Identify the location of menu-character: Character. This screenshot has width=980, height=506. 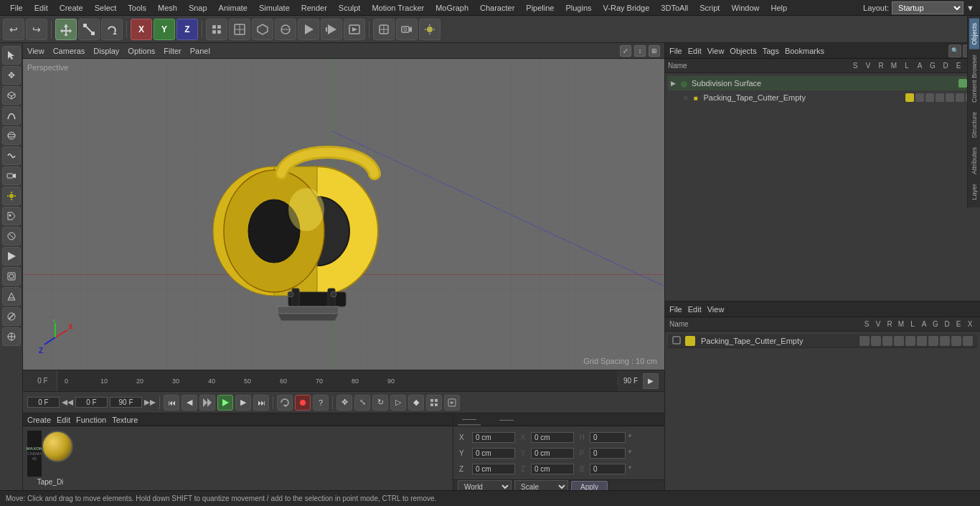
(497, 8).